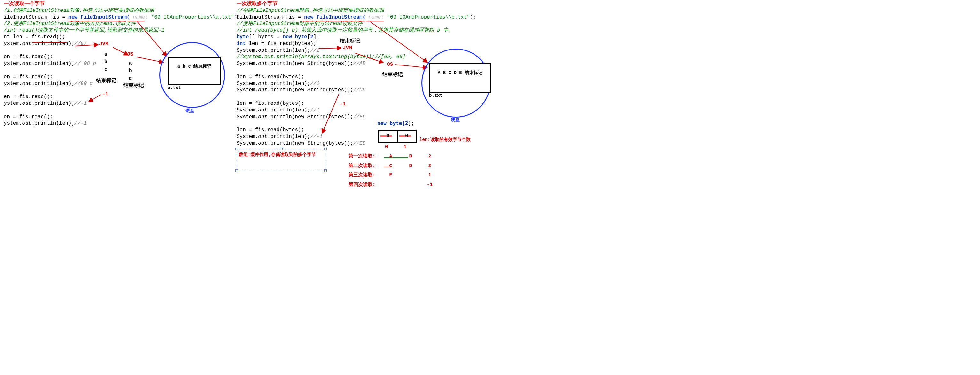 The image size is (980, 375). Describe the element at coordinates (387, 147) in the screenshot. I see `idx: 0` at that location.